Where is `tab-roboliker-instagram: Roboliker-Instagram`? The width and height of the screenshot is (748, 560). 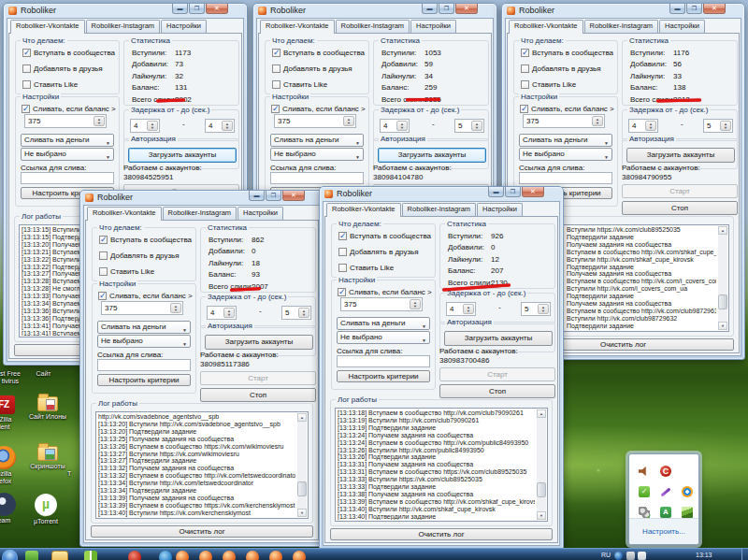
tab-roboliker-instagram: Roboliker-Instagram is located at coordinates (123, 26).